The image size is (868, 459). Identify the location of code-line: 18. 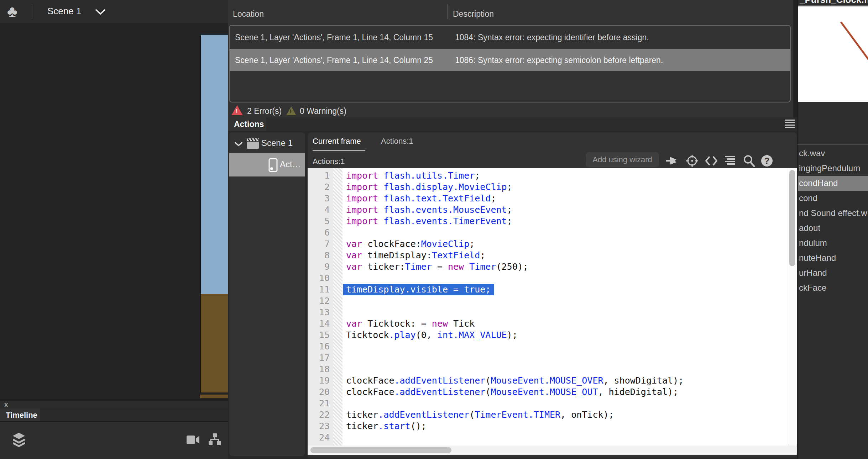
(548, 369).